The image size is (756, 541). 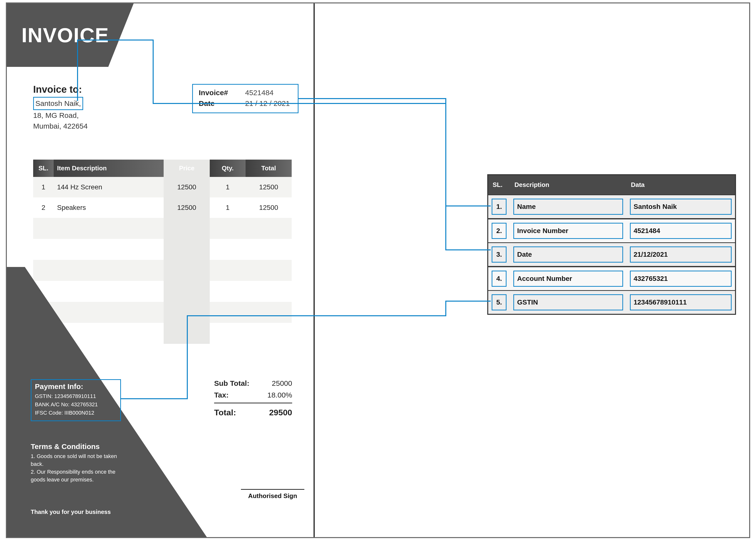 I want to click on table-row: 5. GSTIN 12345678910111, so click(x=612, y=302).